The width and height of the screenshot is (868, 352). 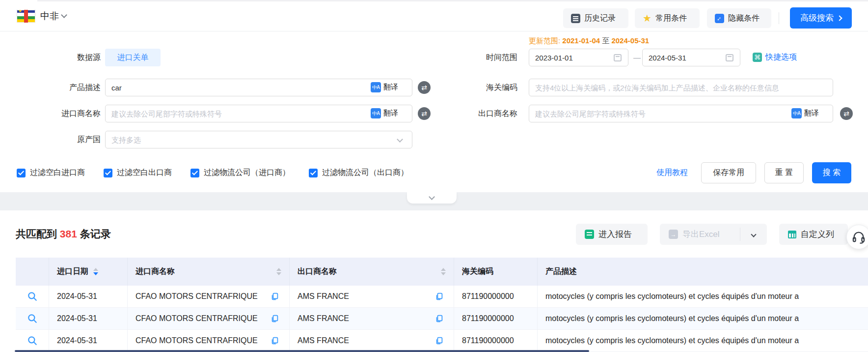 What do you see at coordinates (859, 237) in the screenshot?
I see `headset-icon` at bounding box center [859, 237].